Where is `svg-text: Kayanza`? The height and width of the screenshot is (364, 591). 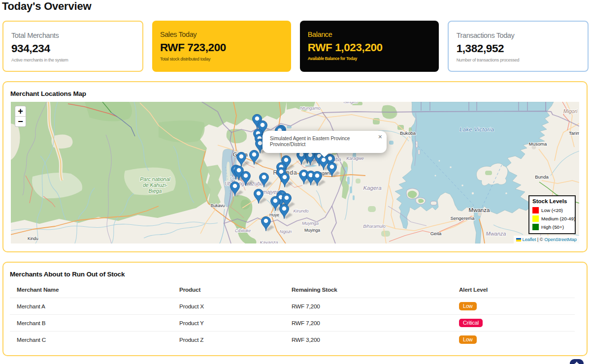
svg-text: Kayanza is located at coordinates (269, 242).